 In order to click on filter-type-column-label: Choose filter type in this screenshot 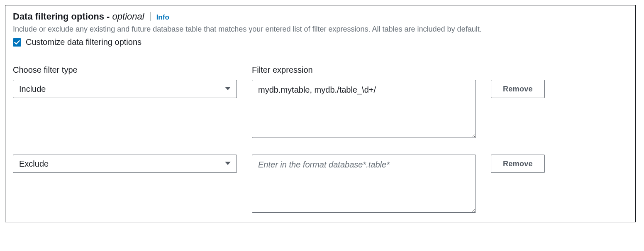, I will do `click(125, 70)`.